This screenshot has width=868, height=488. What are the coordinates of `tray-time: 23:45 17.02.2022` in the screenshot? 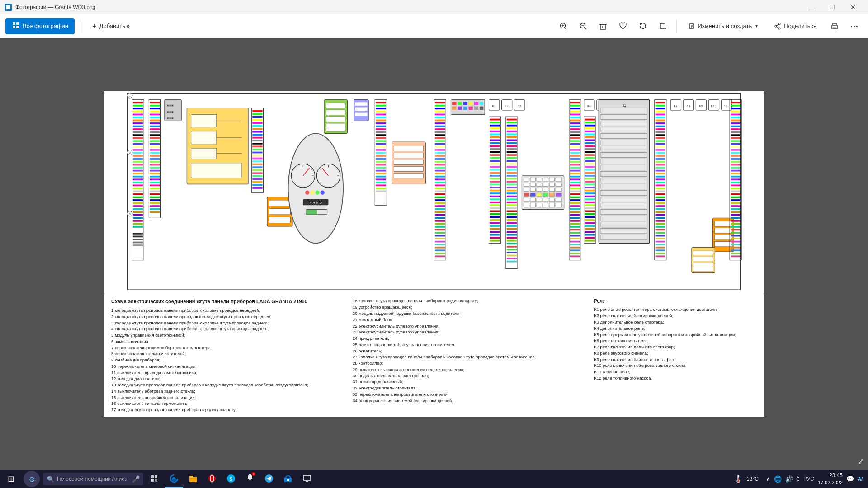 It's located at (830, 479).